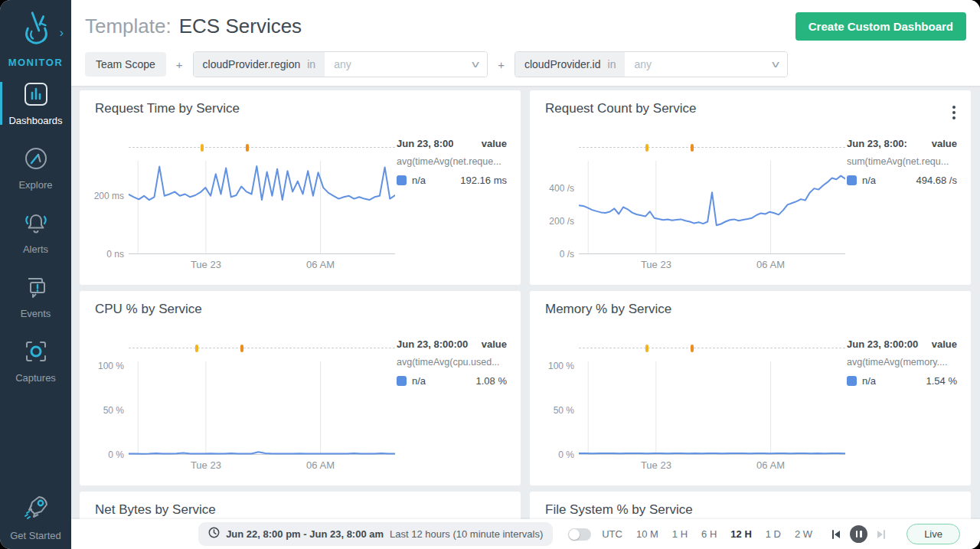 This screenshot has width=980, height=549. I want to click on sidebar-item-dashboards: Dashboards, so click(35, 103).